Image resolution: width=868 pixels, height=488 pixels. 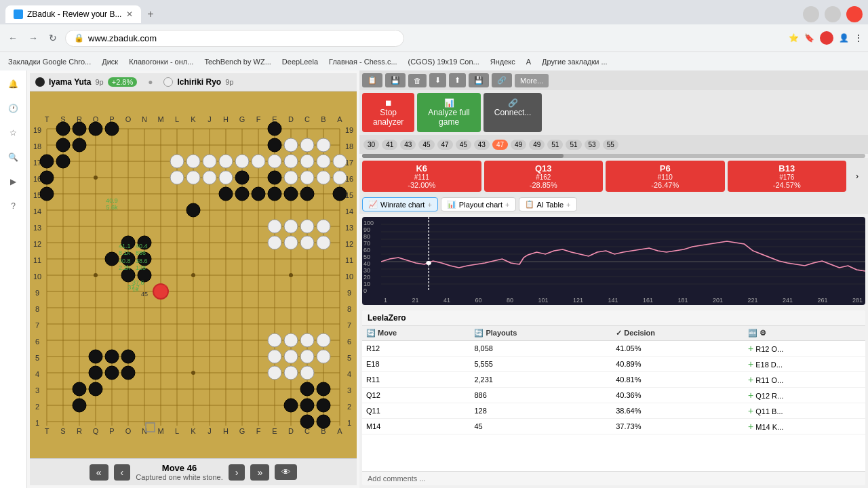 I want to click on menu-icon: ⋮, so click(x=859, y=38).